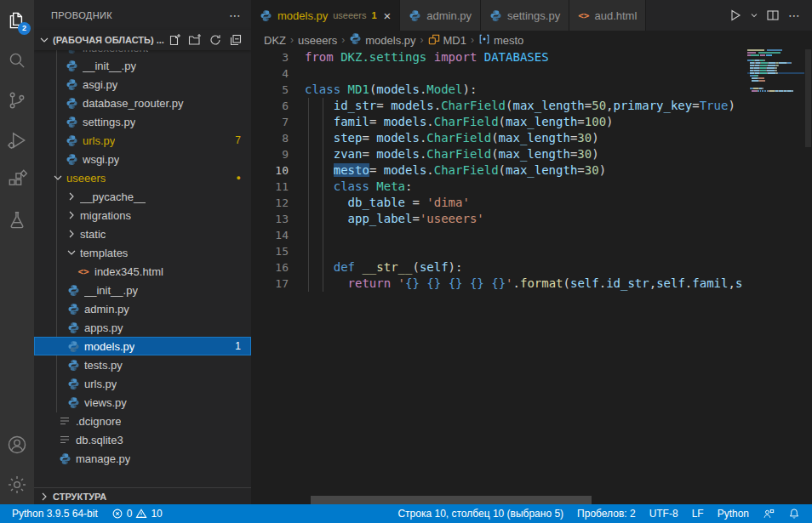  I want to click on tree-item-label: tests.py, so click(104, 366).